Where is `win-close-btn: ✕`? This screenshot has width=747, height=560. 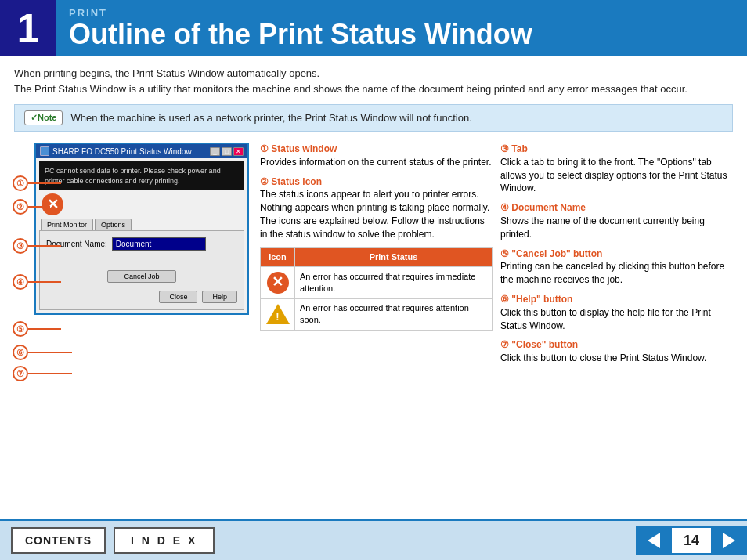 win-close-btn: ✕ is located at coordinates (238, 152).